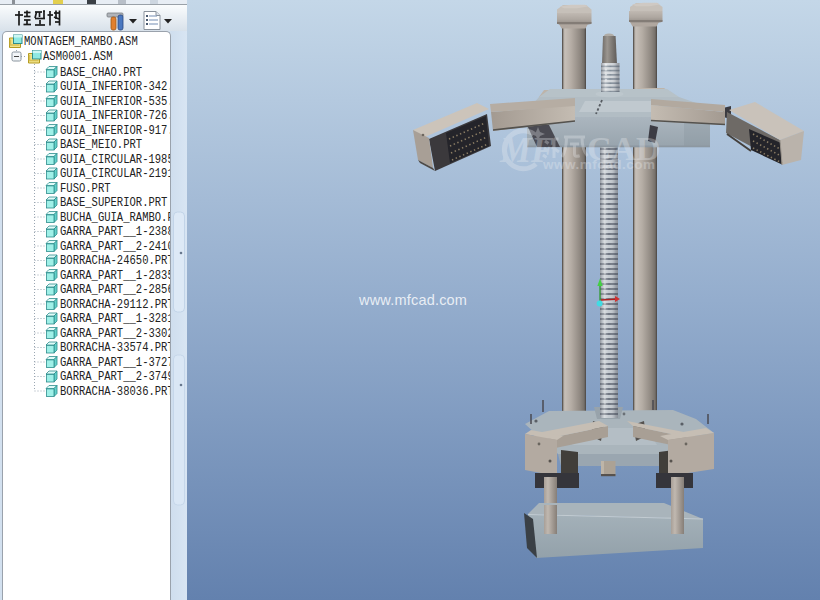 This screenshot has width=820, height=600. I want to click on svg-text: www.mfcad.com, so click(599, 164).